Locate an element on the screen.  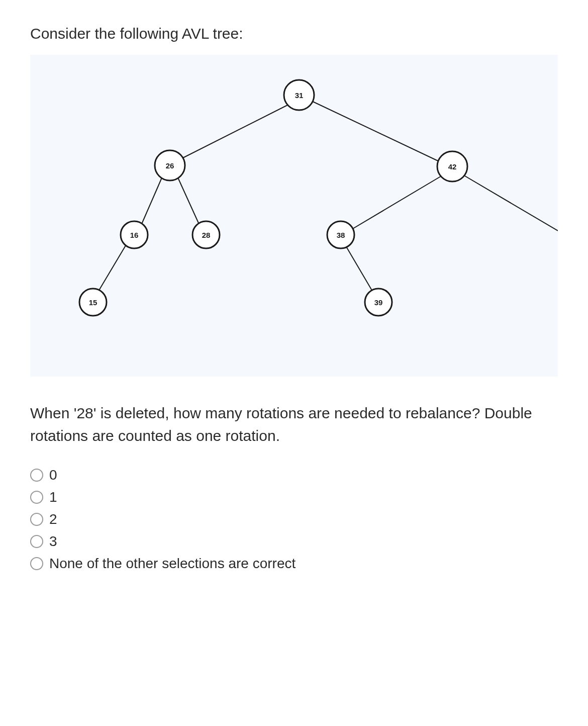
tree-node-38: 38 is located at coordinates (341, 235).